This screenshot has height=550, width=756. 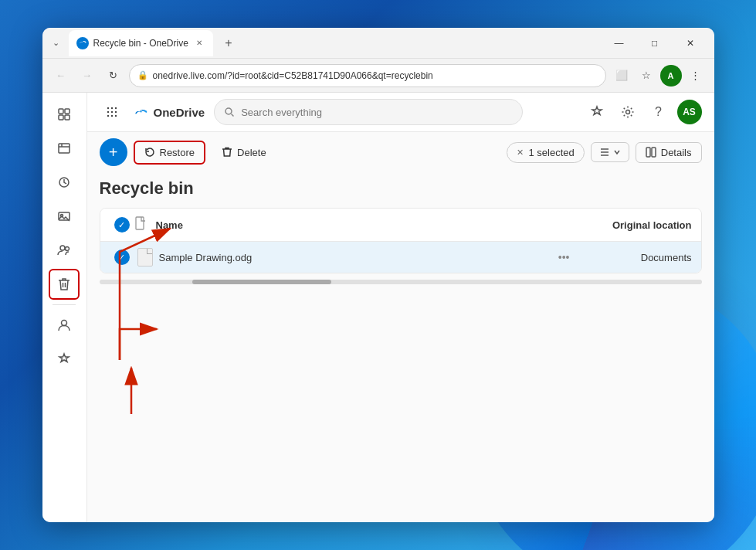 What do you see at coordinates (378, 43) in the screenshot?
I see `title-bar: ⌄ Recycle bin - OneDrive ✕ + — □ ✕` at bounding box center [378, 43].